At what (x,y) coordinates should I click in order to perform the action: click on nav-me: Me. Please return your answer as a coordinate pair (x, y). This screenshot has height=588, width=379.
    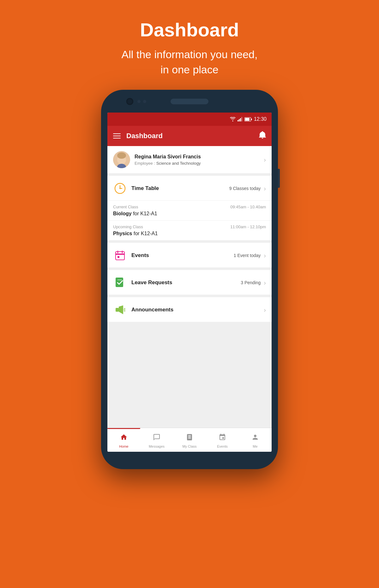
    Looking at the image, I should click on (255, 440).